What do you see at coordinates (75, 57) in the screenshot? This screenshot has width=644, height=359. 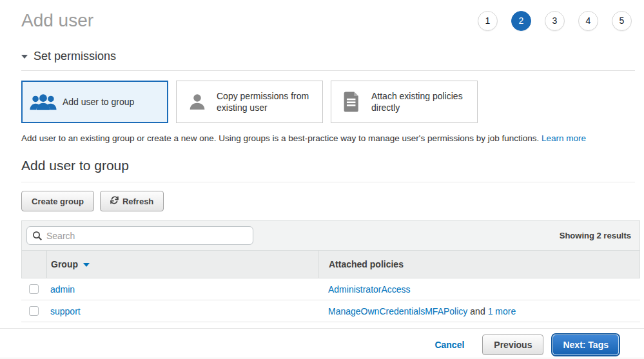 I see `section-title: Set permissions` at bounding box center [75, 57].